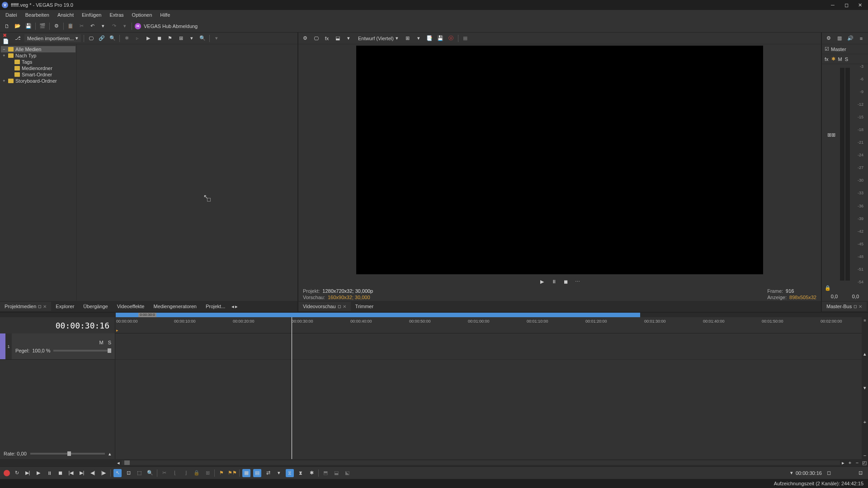 The height and width of the screenshot is (488, 868). Describe the element at coordinates (861, 38) in the screenshot. I see `mixer-options-button: ≡` at that location.